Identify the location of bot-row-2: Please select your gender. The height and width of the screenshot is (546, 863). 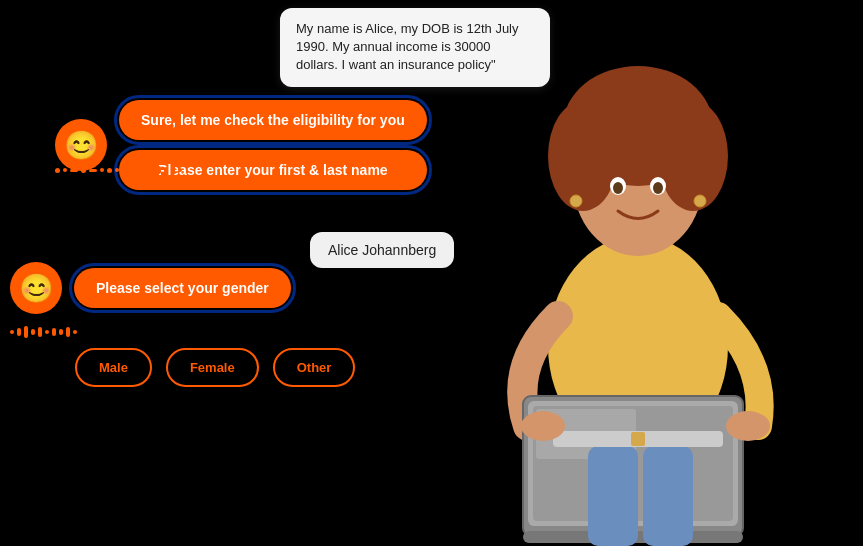
(150, 288).